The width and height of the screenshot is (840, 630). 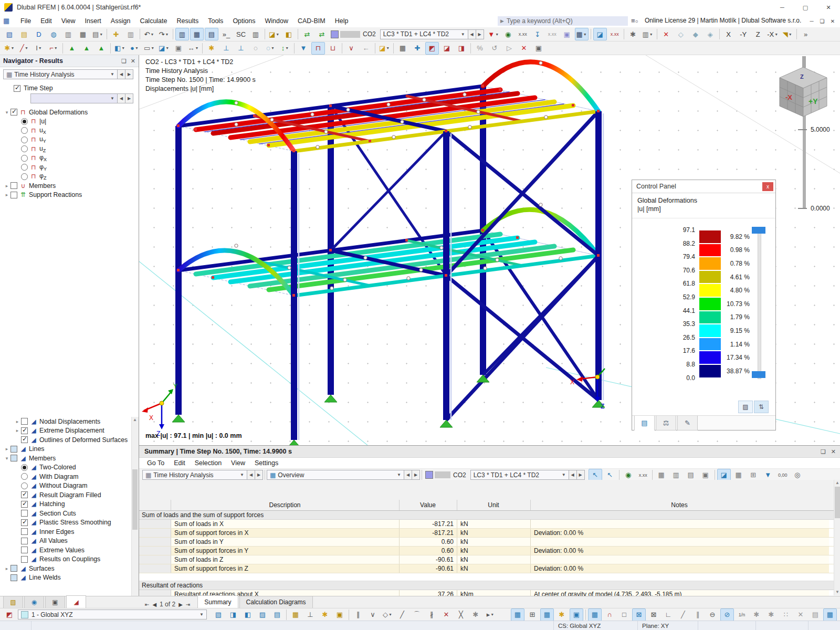 I want to click on tree-item-extreme-displacement: ▸◢Extreme Displacement, so click(x=65, y=431).